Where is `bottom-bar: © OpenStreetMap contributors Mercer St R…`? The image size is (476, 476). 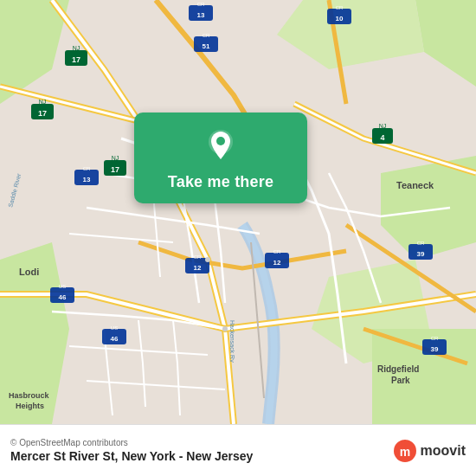
bottom-bar: © OpenStreetMap contributors Mercer St R… is located at coordinates (238, 450).